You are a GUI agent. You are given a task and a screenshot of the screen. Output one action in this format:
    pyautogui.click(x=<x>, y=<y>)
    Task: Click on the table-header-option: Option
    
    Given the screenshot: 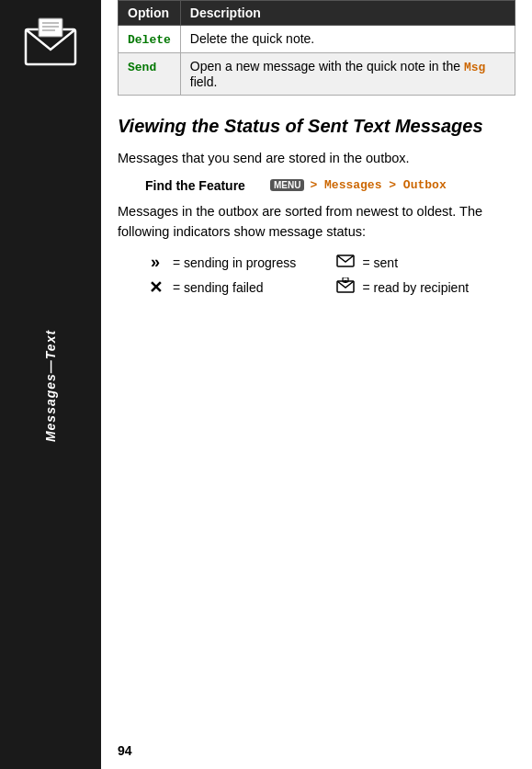 What is the action you would take?
    pyautogui.click(x=150, y=13)
    